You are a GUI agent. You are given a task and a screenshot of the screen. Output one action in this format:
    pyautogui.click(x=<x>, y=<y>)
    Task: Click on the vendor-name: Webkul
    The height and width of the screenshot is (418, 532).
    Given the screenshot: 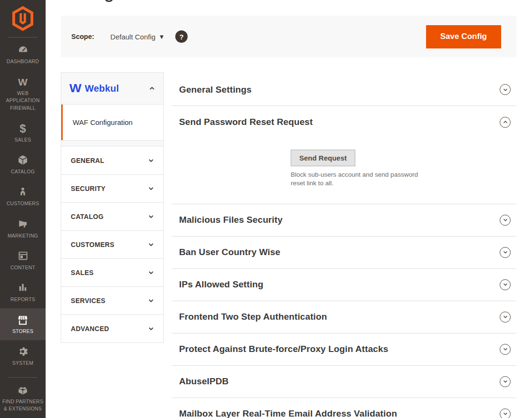 What is the action you would take?
    pyautogui.click(x=102, y=88)
    